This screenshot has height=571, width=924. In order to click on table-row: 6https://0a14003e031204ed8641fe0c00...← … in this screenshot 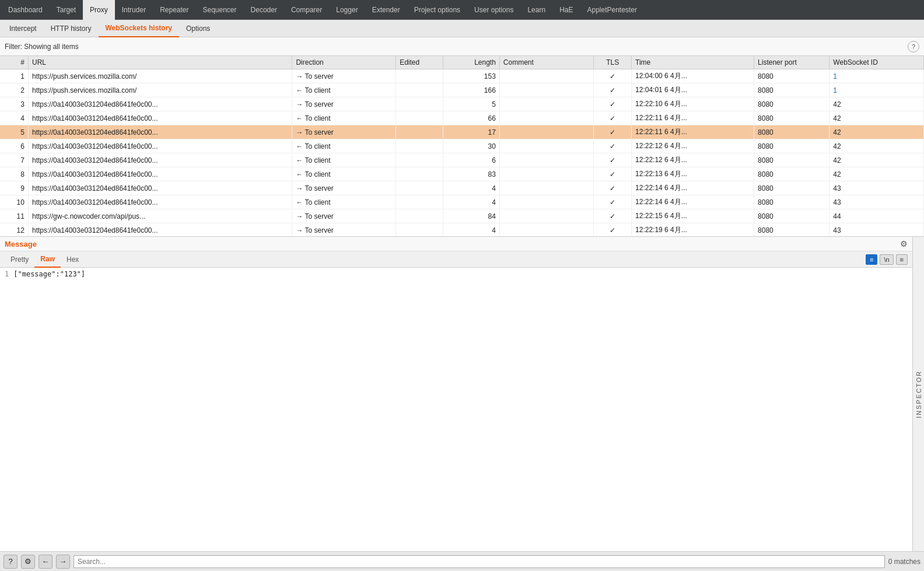, I will do `click(462, 146)`.